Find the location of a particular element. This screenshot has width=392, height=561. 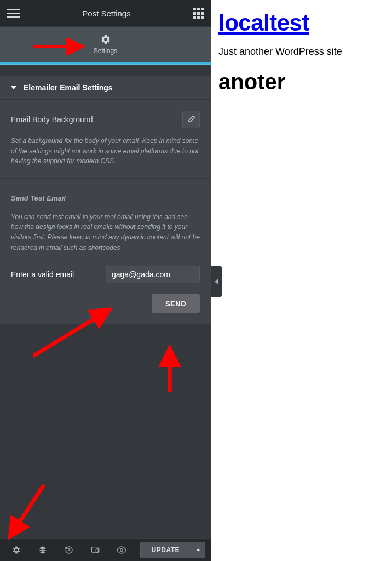

caret-up-icon is located at coordinates (198, 550).